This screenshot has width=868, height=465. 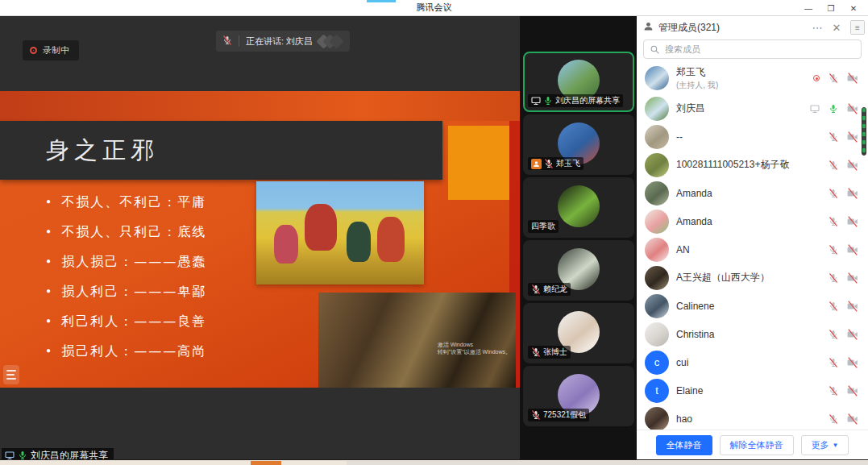 I want to click on member-row: hao, so click(x=753, y=417).